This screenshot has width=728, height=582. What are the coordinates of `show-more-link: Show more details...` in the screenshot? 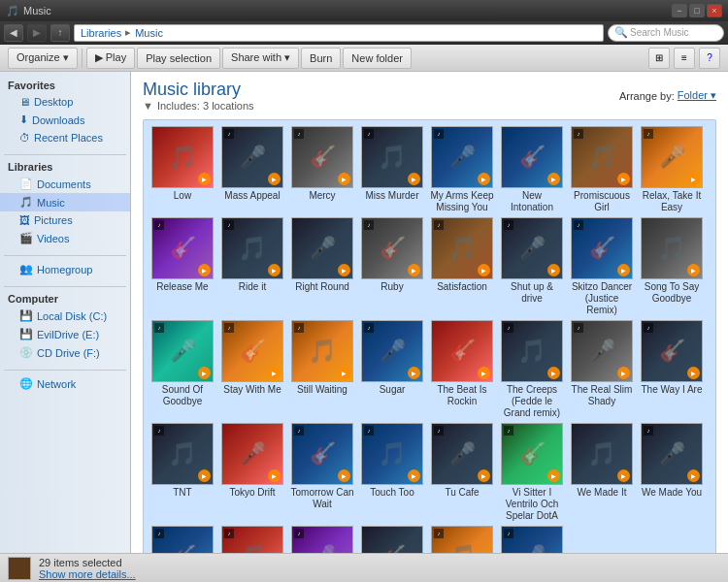 It's located at (87, 574).